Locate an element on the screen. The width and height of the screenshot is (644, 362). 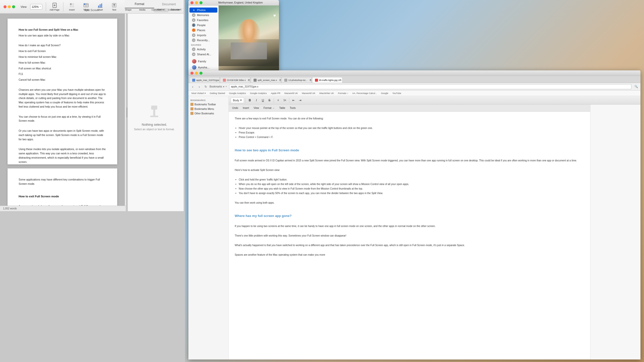
doc-item1: How do I make an app Full Screen? is located at coordinates (62, 45).